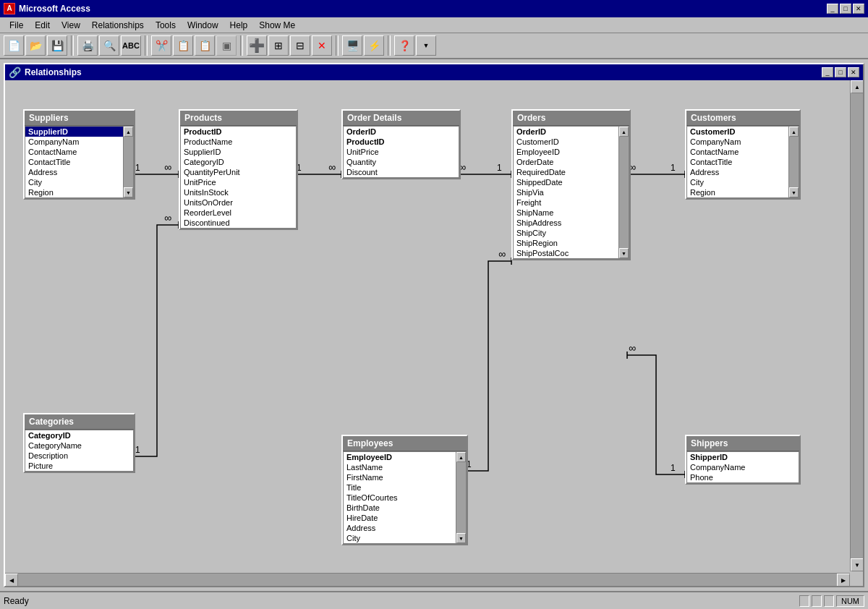  What do you see at coordinates (743, 460) in the screenshot?
I see `table-shippers: Shippers ShipperID CompanyName Phone` at bounding box center [743, 460].